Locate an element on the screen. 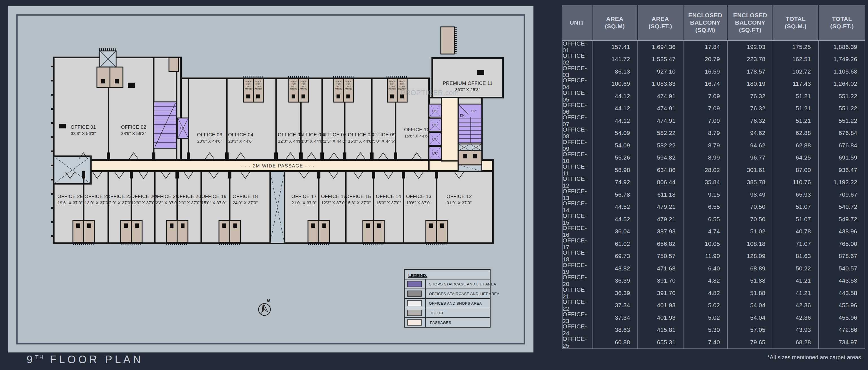 This screenshot has height=370, width=868. room-name: OFFICE 06 is located at coordinates (311, 135).